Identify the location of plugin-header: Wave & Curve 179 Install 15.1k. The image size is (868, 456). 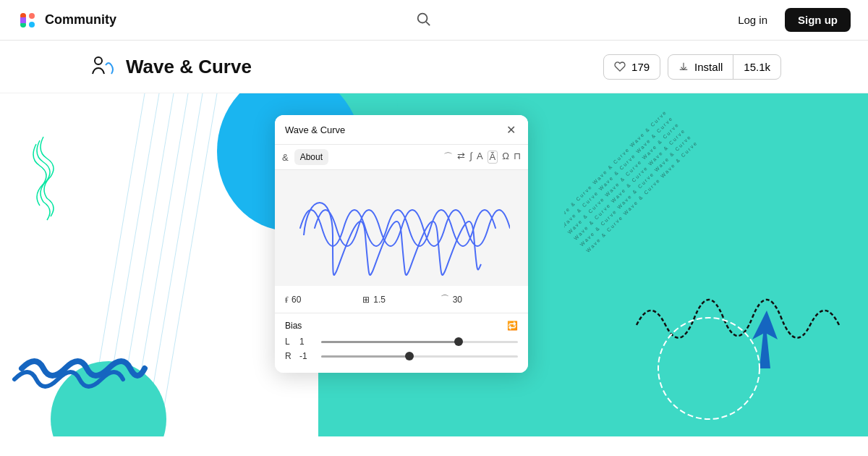
(434, 67).